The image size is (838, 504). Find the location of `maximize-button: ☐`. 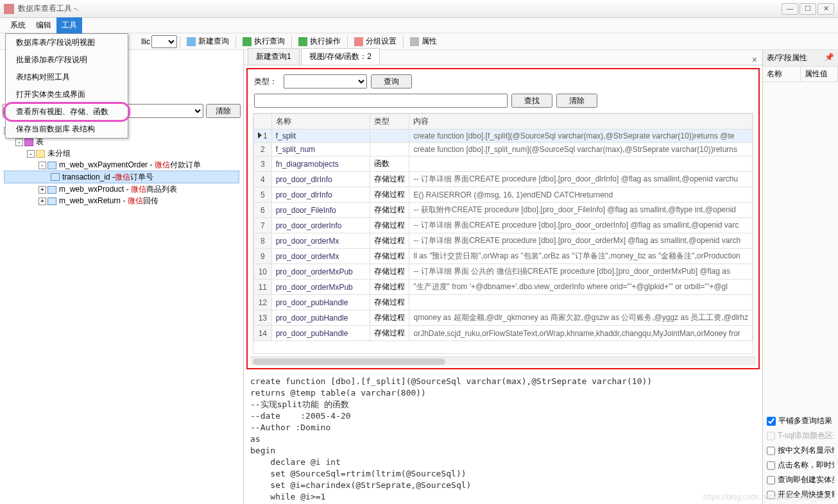

maximize-button: ☐ is located at coordinates (808, 9).